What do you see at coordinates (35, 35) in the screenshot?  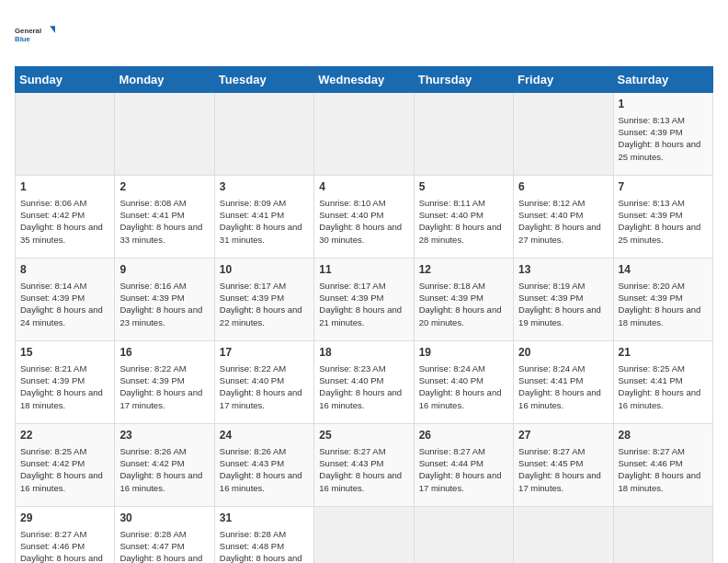 I see `logo: General Blue` at bounding box center [35, 35].